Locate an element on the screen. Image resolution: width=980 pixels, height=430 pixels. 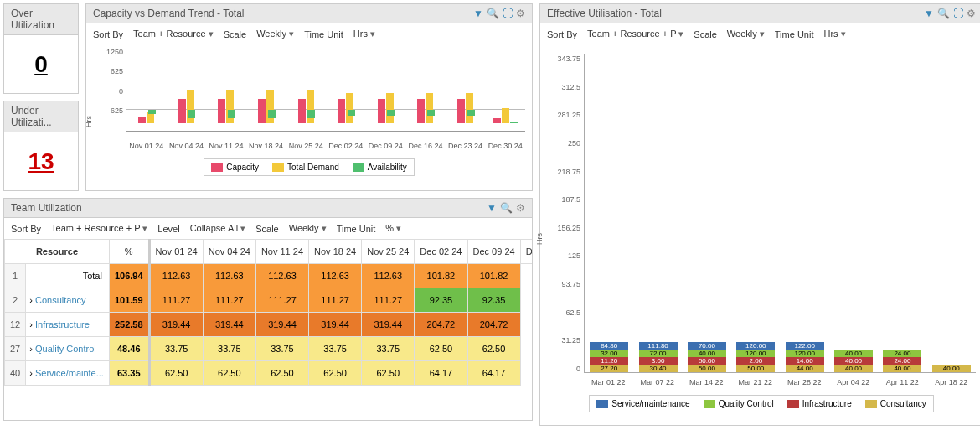
table-row: 1Total106.94112.63112.63112.63112.63112.… is located at coordinates (269, 277).